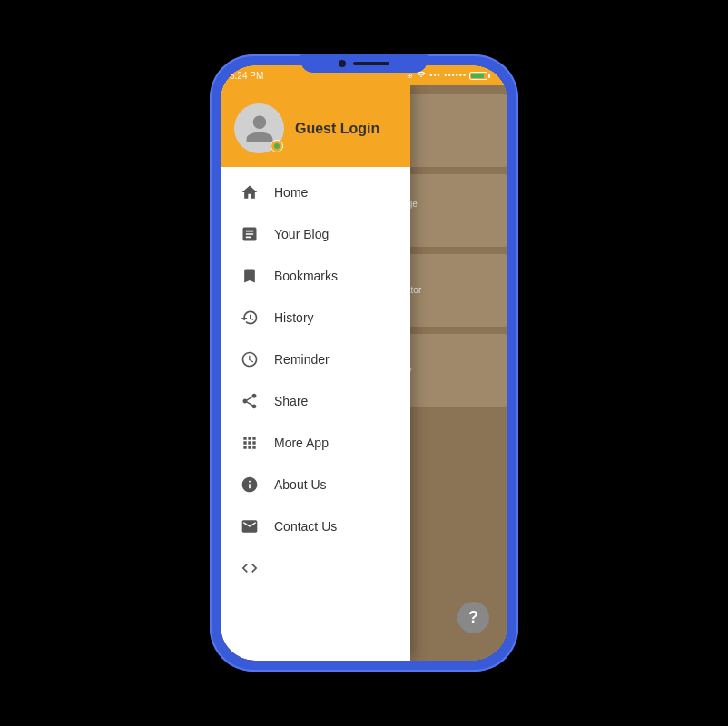 This screenshot has width=728, height=726. Describe the element at coordinates (250, 443) in the screenshot. I see `apps-icon` at that location.